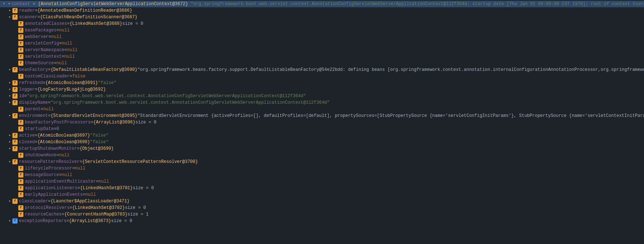 The image size is (644, 244). I want to click on tree-row: fdisplayName = "org.springframework.boot…, so click(322, 103).